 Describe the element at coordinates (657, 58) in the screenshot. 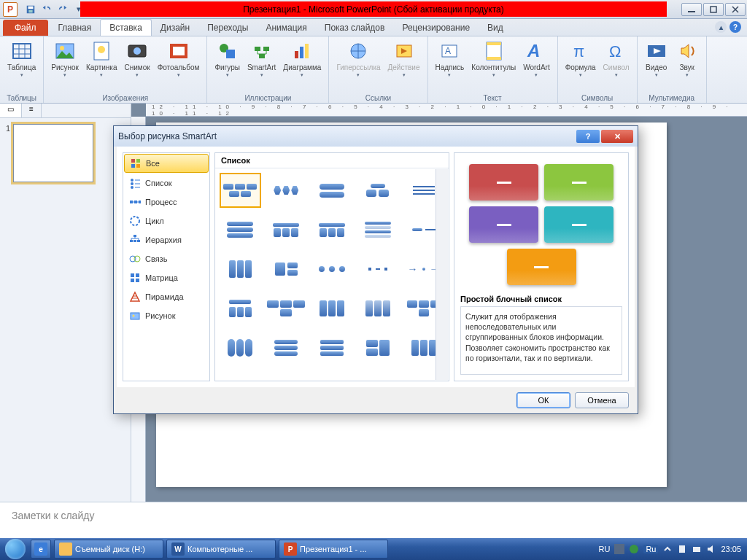

I see `ribbon-video-button: Видео▾` at that location.